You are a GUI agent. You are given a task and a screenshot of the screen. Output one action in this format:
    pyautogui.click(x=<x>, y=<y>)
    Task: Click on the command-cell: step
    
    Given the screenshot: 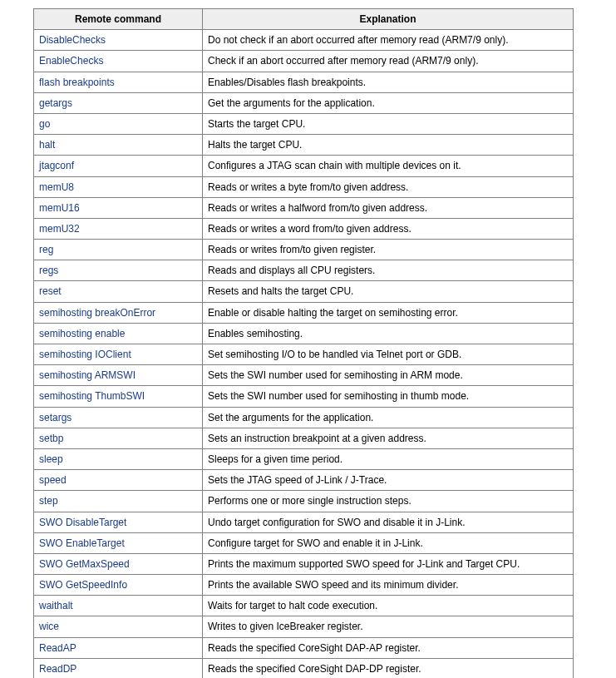 What is the action you would take?
    pyautogui.click(x=118, y=501)
    